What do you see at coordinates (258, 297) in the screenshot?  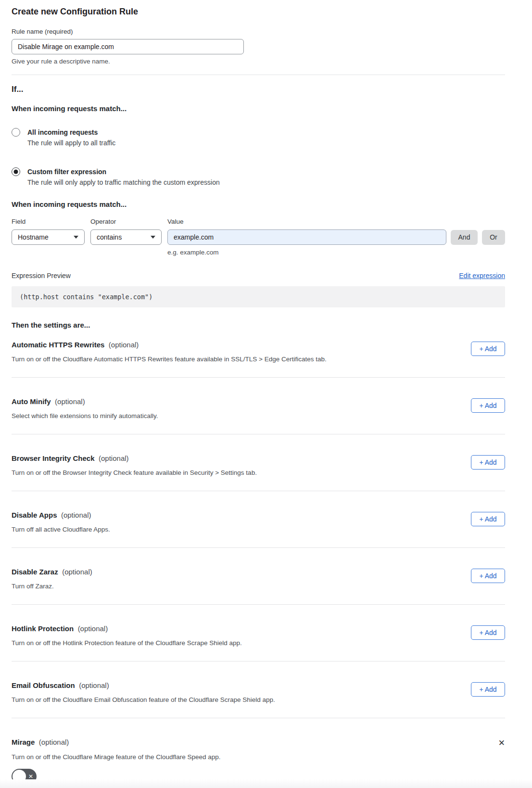 I see `expression-preview-code: (http.host contains "example.com")` at bounding box center [258, 297].